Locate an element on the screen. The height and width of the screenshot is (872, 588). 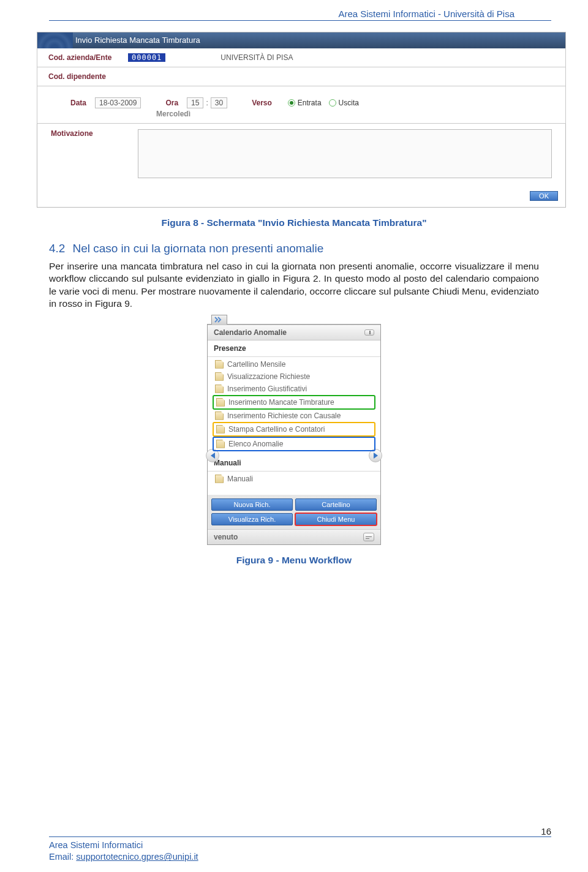
value-azienda-code: 000001 is located at coordinates (147, 58).